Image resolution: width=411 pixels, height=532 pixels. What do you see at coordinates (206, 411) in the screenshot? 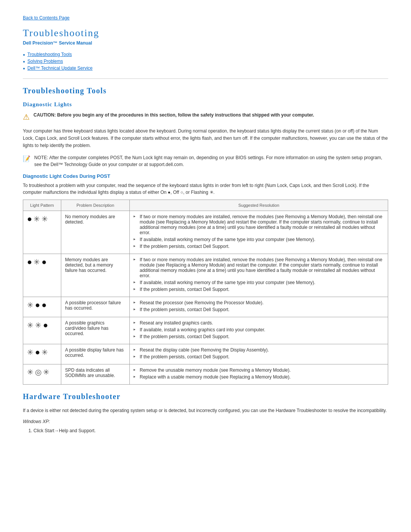
I see `hardware-body-text: If a device is either not detected durin…` at bounding box center [206, 411].